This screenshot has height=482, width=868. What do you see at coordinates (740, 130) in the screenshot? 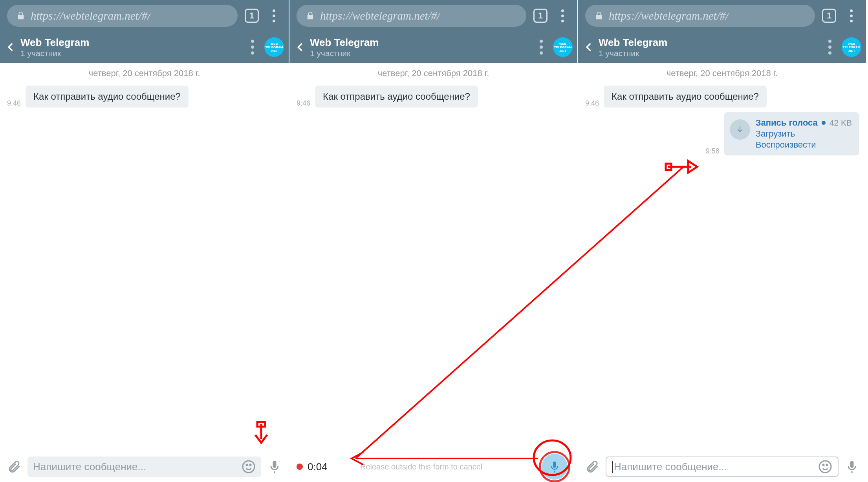
I see `download-arrow-icon` at bounding box center [740, 130].